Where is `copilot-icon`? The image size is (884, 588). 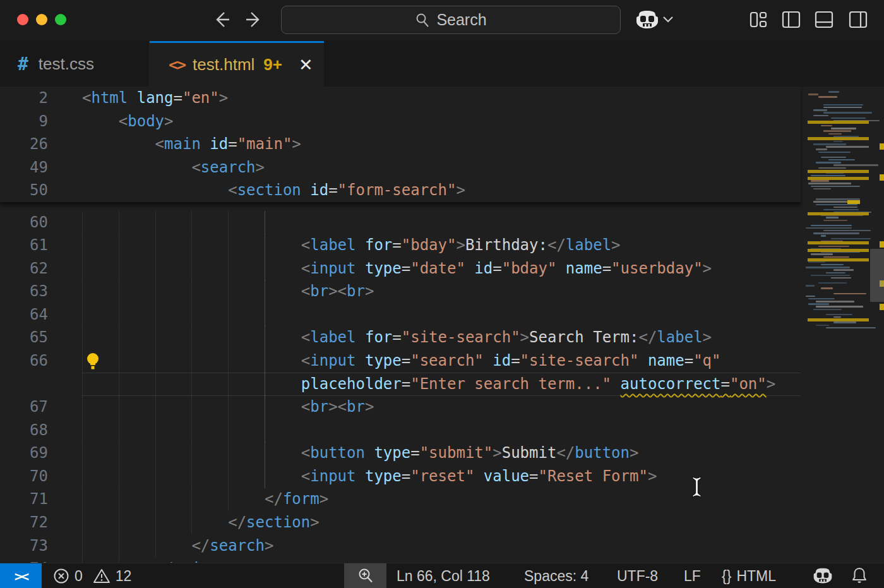 copilot-icon is located at coordinates (647, 20).